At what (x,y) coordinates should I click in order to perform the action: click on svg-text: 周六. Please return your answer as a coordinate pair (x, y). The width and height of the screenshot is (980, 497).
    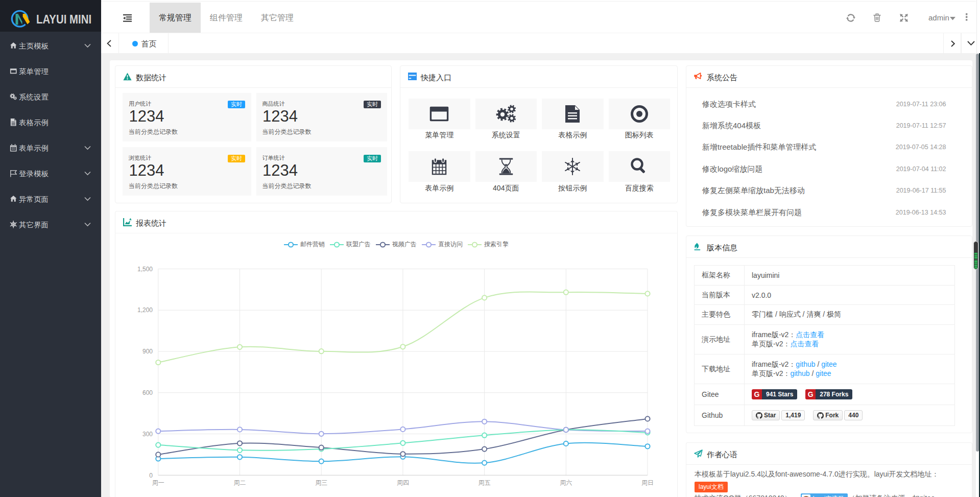
    Looking at the image, I should click on (566, 483).